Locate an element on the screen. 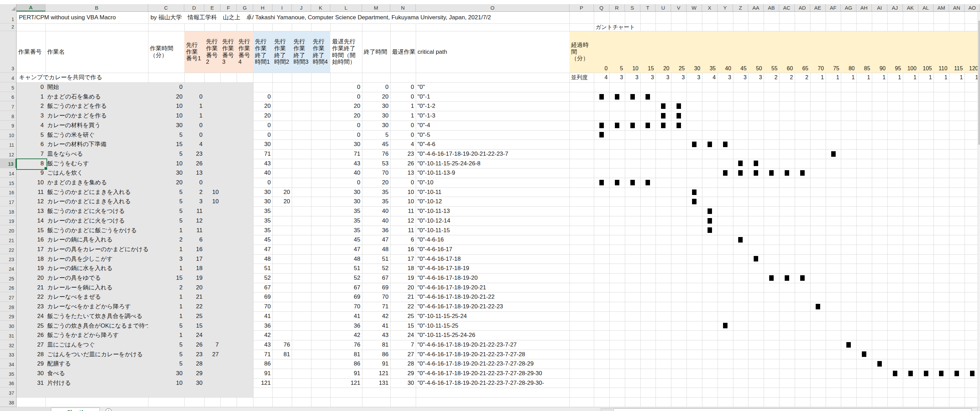  cell-pred1-23: 17 is located at coordinates (194, 259).